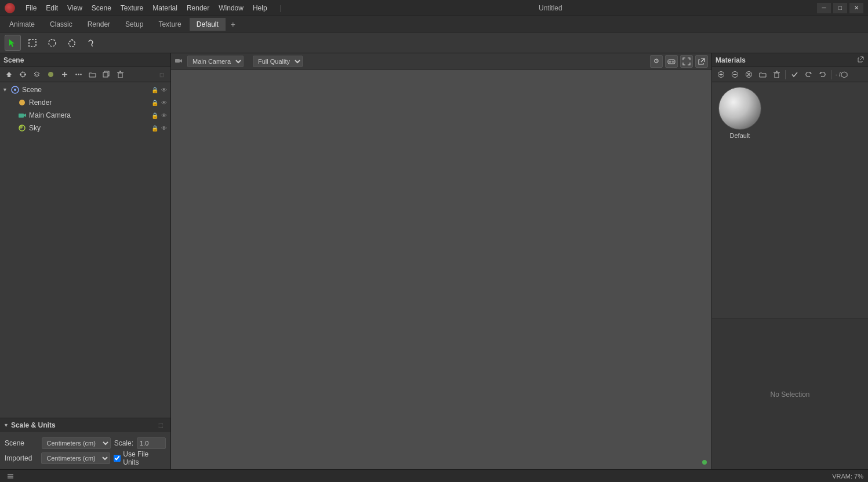 This screenshot has width=868, height=482. I want to click on menu-window: Window, so click(231, 8).